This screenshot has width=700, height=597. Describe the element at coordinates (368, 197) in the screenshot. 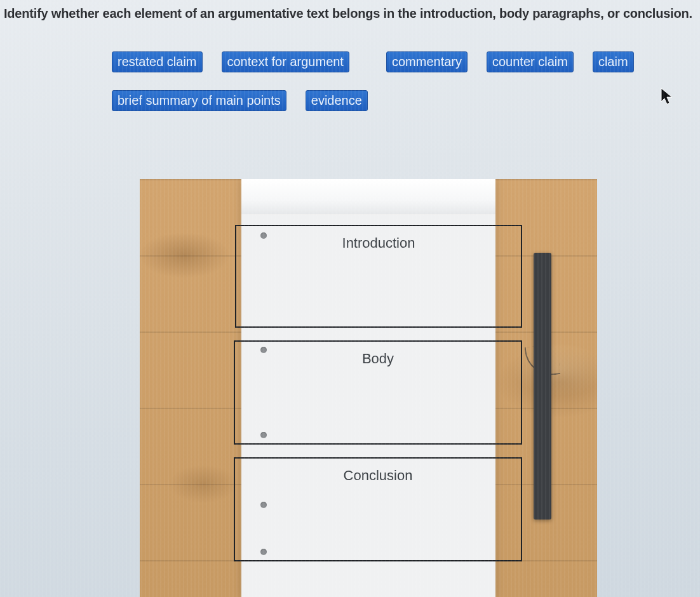

I see `paper-curl` at that location.